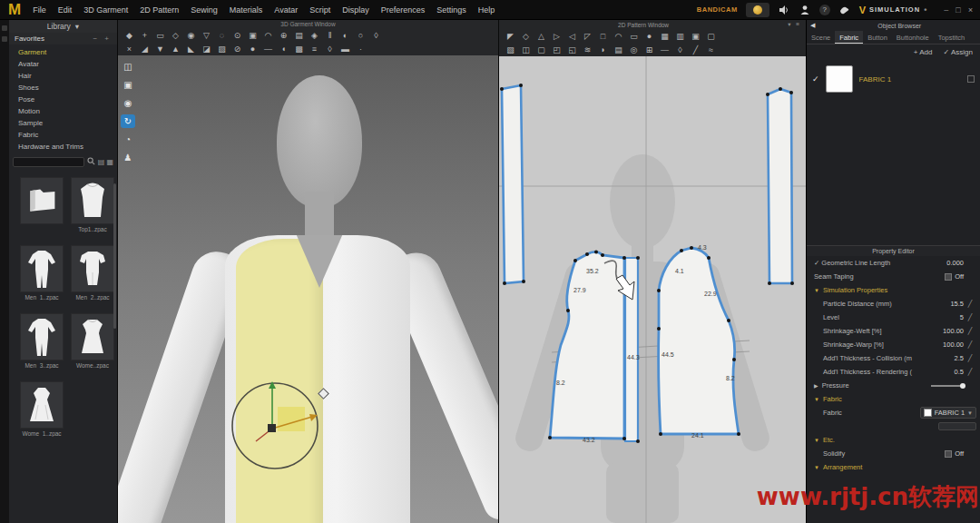 This screenshot has height=523, width=980. Describe the element at coordinates (129, 35) in the screenshot. I see `3d-tool-icon-1: ◆` at that location.